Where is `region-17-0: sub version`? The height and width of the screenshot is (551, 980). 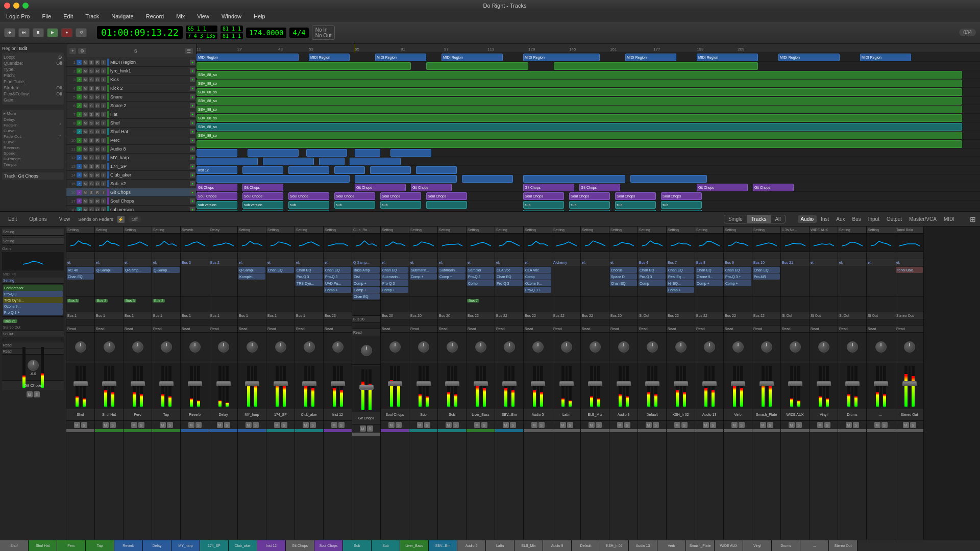 region-17-0: sub version is located at coordinates (217, 205).